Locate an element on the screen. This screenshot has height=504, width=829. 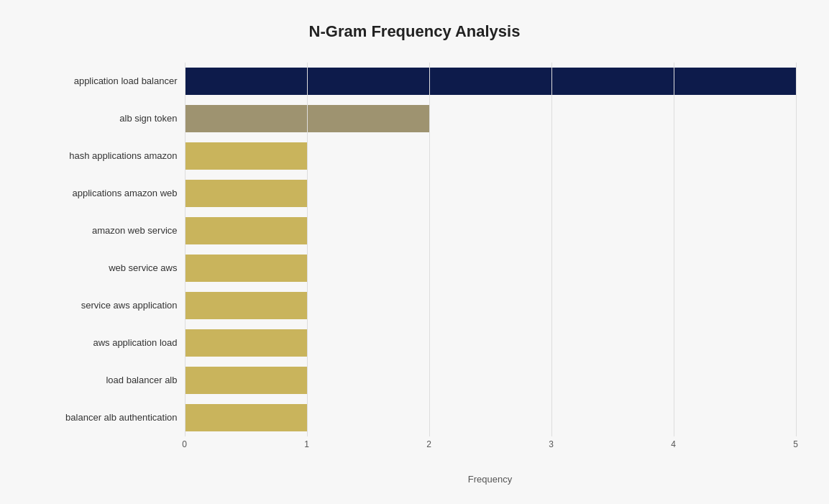
x-tick: 0 is located at coordinates (184, 444).